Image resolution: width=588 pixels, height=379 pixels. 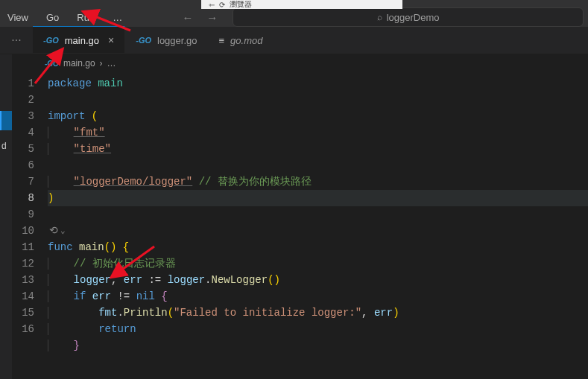 What do you see at coordinates (317, 83) in the screenshot?
I see `code-line: package main` at bounding box center [317, 83].